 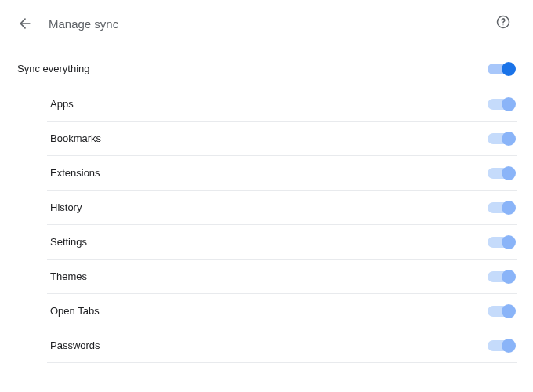 What do you see at coordinates (503, 22) in the screenshot?
I see `help-icon` at bounding box center [503, 22].